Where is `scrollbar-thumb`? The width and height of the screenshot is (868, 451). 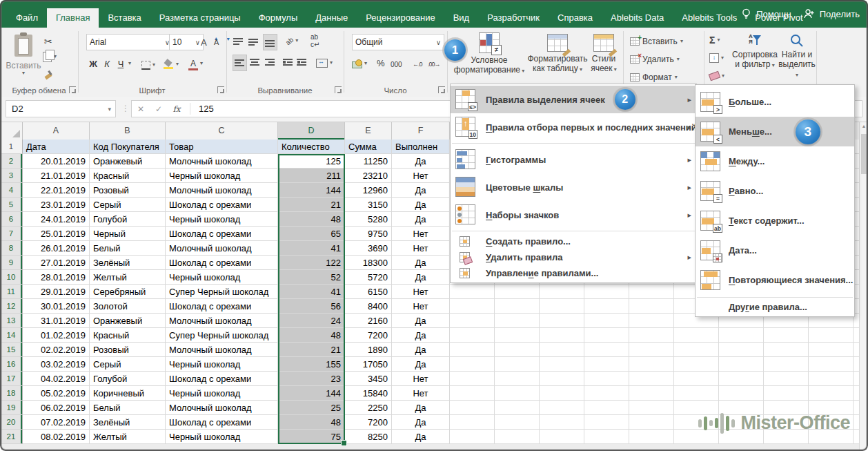
scrollbar-thumb is located at coordinates (864, 154).